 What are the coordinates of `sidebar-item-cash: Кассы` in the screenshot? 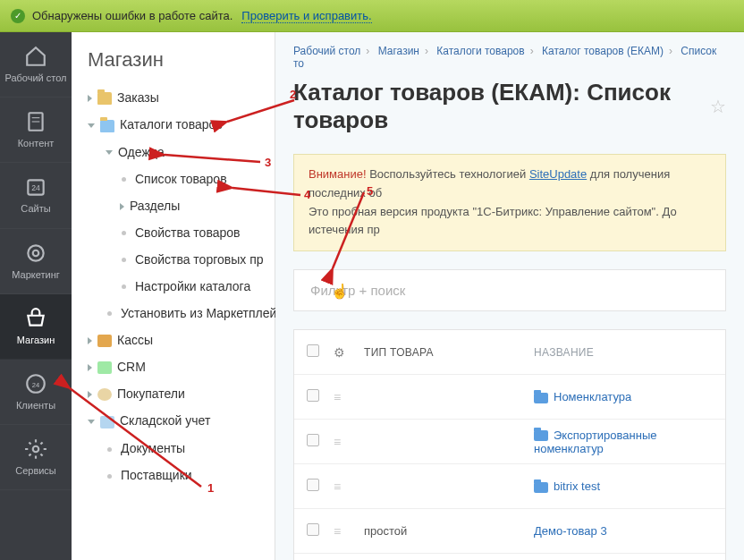 It's located at (173, 340).